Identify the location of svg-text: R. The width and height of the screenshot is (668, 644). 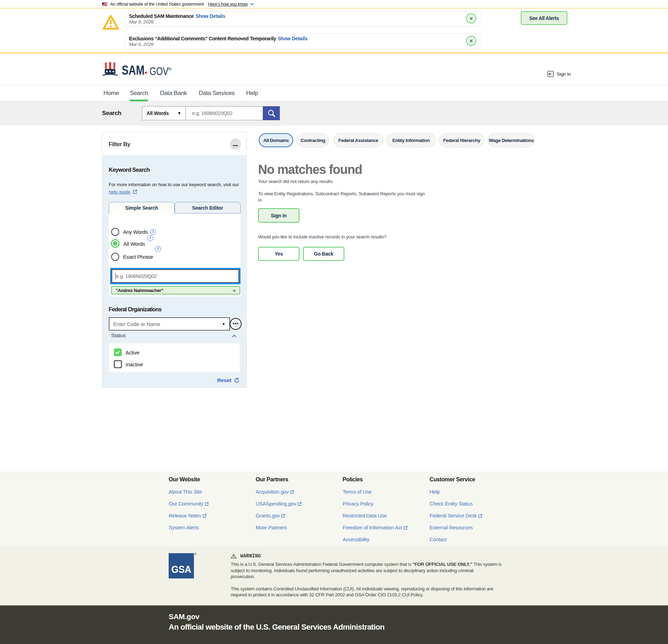
(170, 69).